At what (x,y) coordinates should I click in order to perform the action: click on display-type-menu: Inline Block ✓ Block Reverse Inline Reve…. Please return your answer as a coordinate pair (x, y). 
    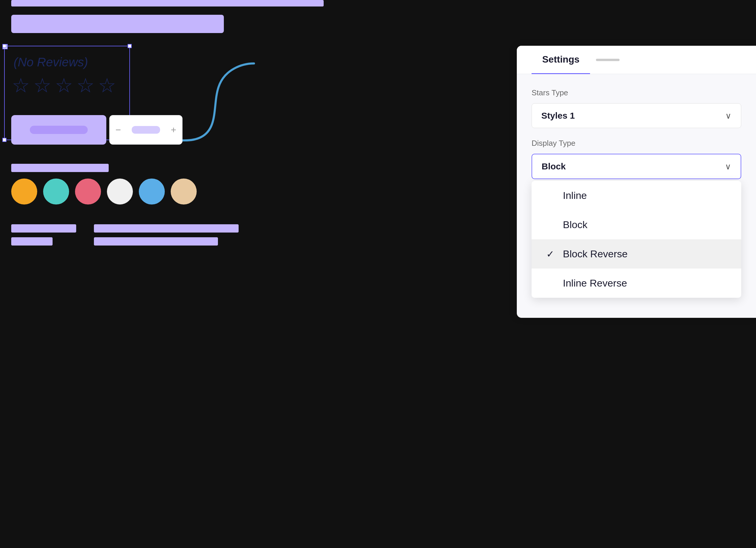
    Looking at the image, I should click on (637, 239).